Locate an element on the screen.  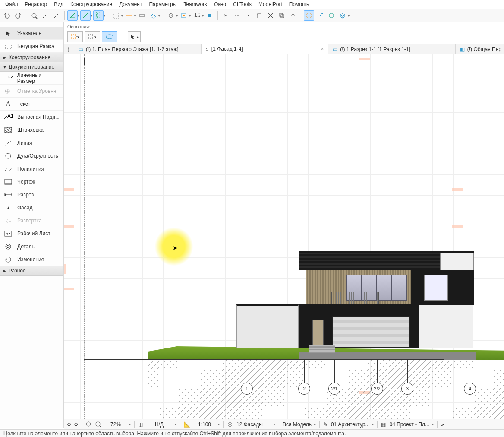
svg-text: A1 is located at coordinates (10, 117).